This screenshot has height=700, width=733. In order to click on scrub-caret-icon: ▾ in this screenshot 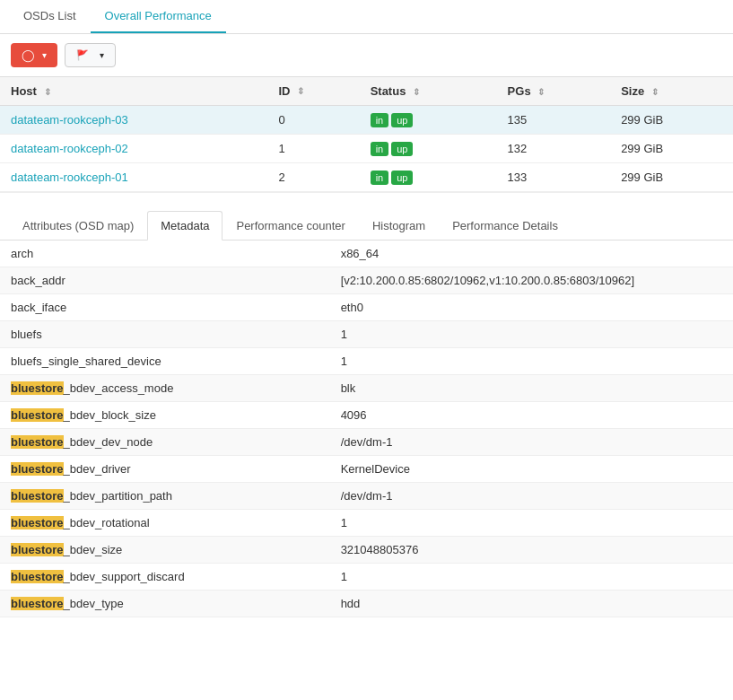, I will do `click(45, 56)`.